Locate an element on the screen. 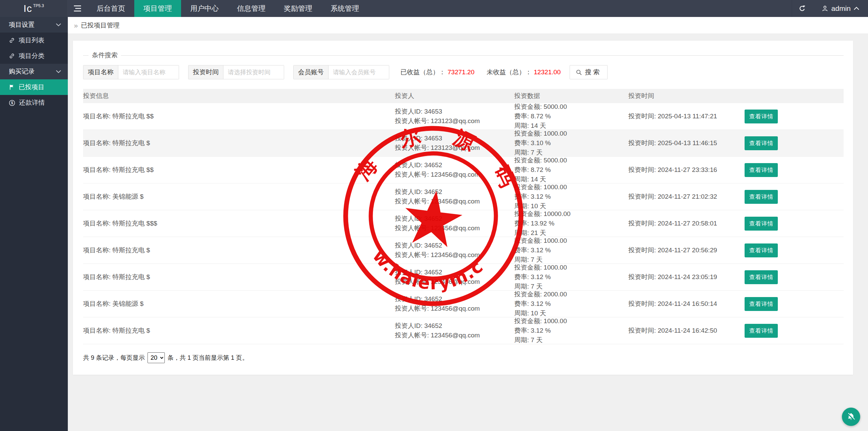 This screenshot has width=868, height=431. sidebar-item-invested-projects: 已投项目 is located at coordinates (34, 87).